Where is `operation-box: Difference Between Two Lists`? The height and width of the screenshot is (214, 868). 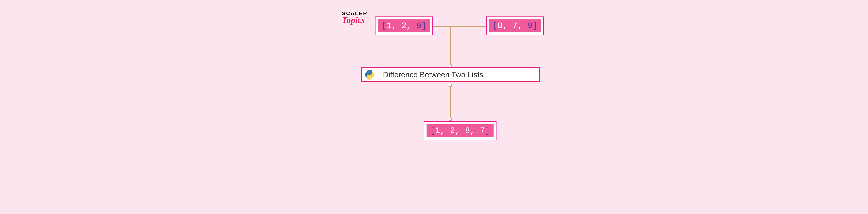 operation-box: Difference Between Two Lists is located at coordinates (451, 75).